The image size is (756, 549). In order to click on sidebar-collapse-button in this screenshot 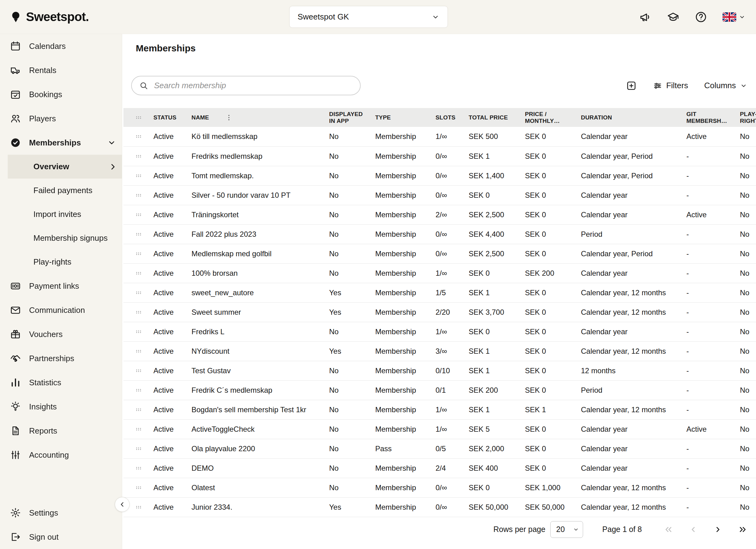, I will do `click(122, 504)`.